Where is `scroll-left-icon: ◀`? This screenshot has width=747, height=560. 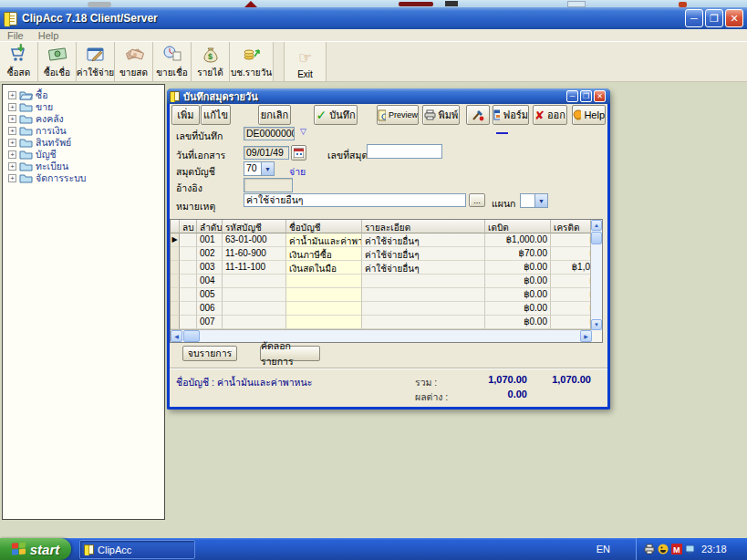 scroll-left-icon: ◀ is located at coordinates (177, 336).